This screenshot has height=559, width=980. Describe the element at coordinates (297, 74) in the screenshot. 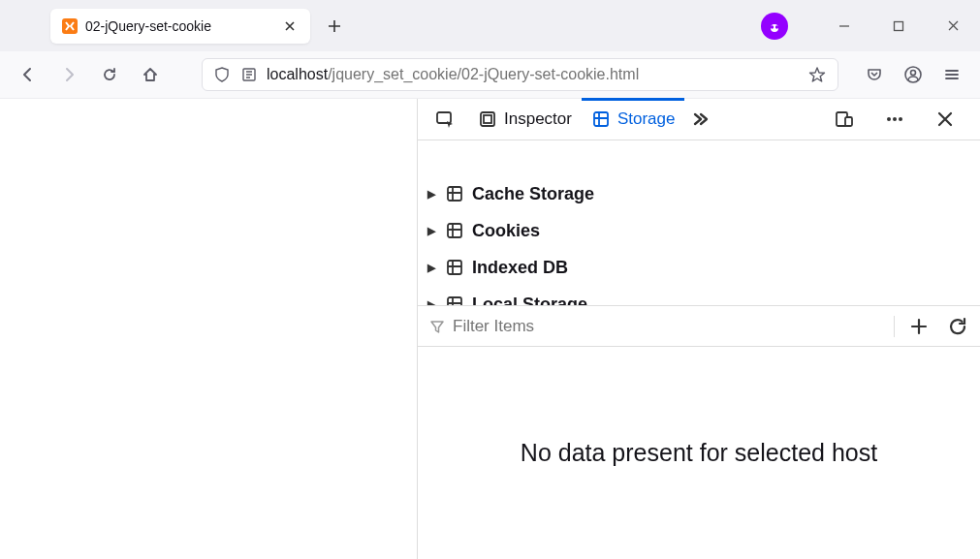

I see `url-host: localhost` at that location.